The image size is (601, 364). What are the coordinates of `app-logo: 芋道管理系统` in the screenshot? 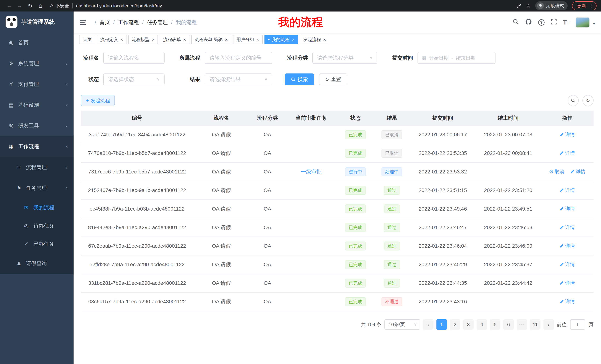 It's located at (37, 22).